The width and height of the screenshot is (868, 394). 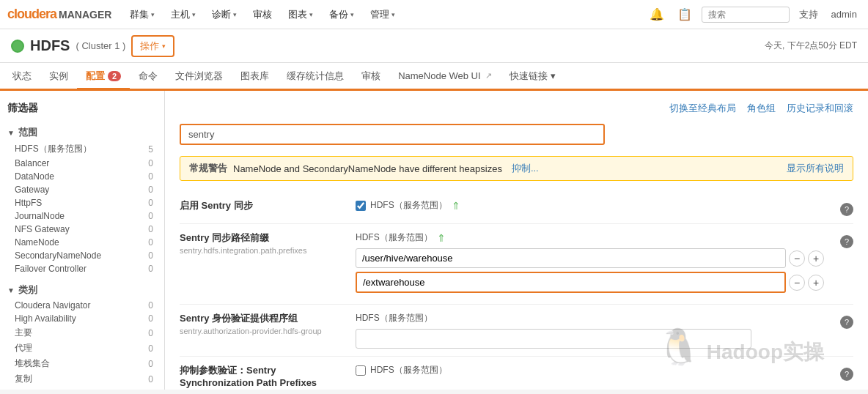 What do you see at coordinates (84, 256) in the screenshot?
I see `sidebar-item-secondary-namenode: SecondaryNameNode 0` at bounding box center [84, 256].